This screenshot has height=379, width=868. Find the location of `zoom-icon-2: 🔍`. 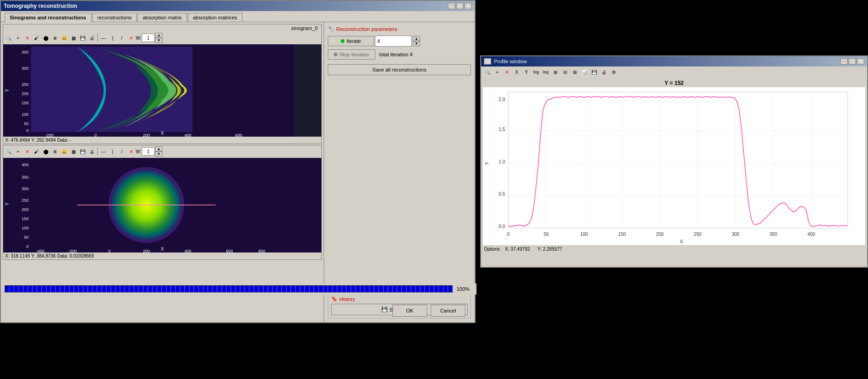

zoom-icon-2: 🔍 is located at coordinates (9, 151).